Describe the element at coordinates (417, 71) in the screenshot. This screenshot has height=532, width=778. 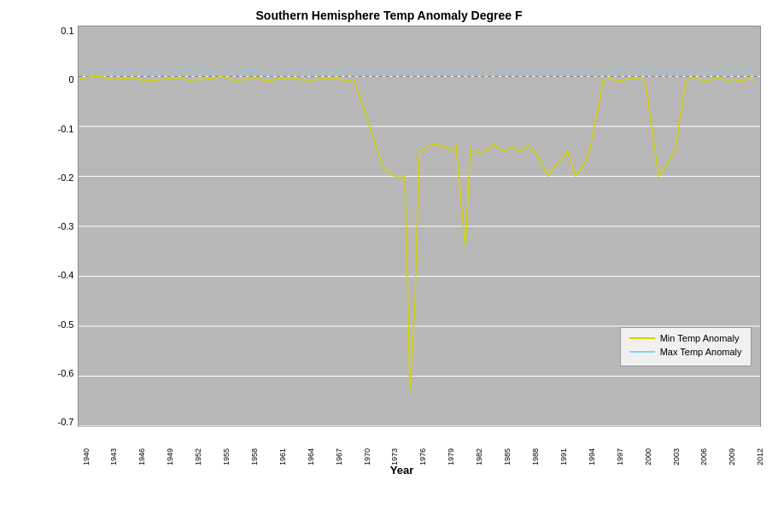
I see `max-temp-line` at that location.